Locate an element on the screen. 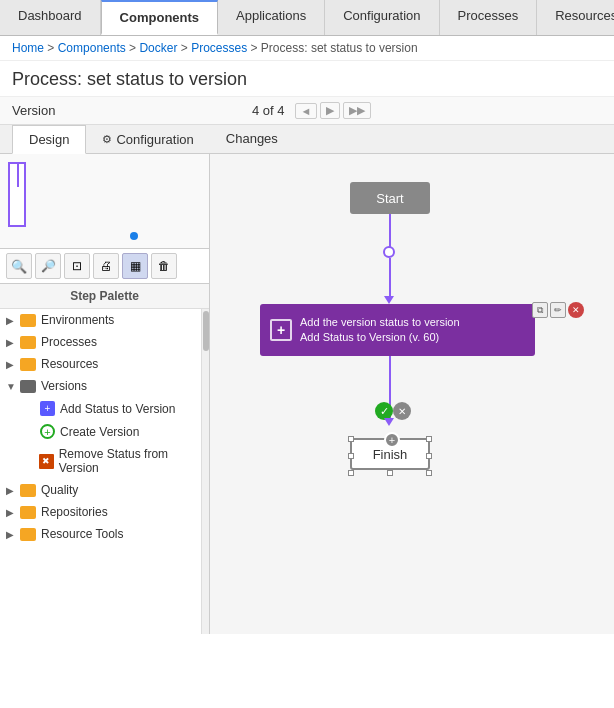 This screenshot has height=708, width=614. sidebar-item-label: Processes is located at coordinates (69, 342).